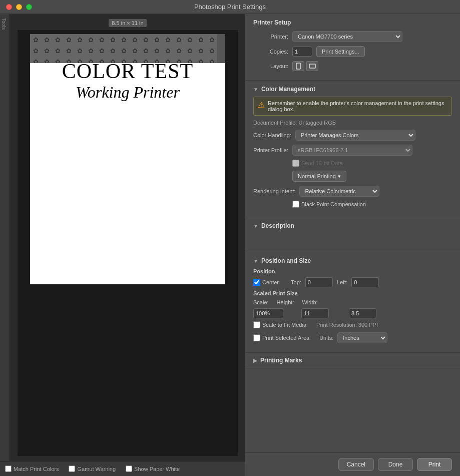  I want to click on gamut-warning-checkbox, so click(72, 468).